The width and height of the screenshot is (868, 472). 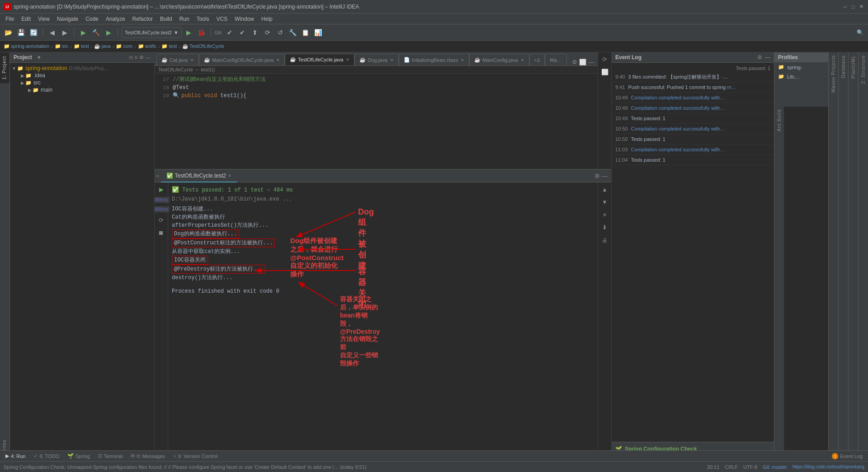 I want to click on tab-testoflifecycle: ☕ TestOfLifeCycle.java ✕, so click(x=320, y=60).